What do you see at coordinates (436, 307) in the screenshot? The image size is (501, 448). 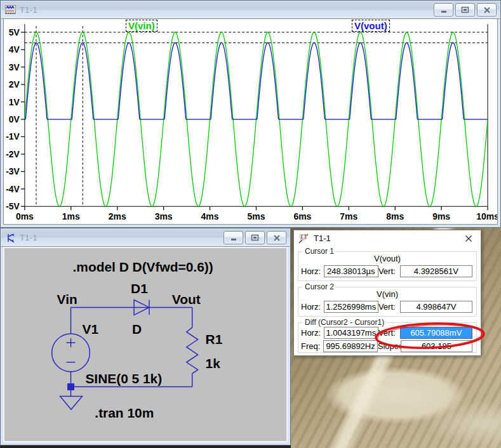 I see `cursor2-vert-value: 4.998647V` at bounding box center [436, 307].